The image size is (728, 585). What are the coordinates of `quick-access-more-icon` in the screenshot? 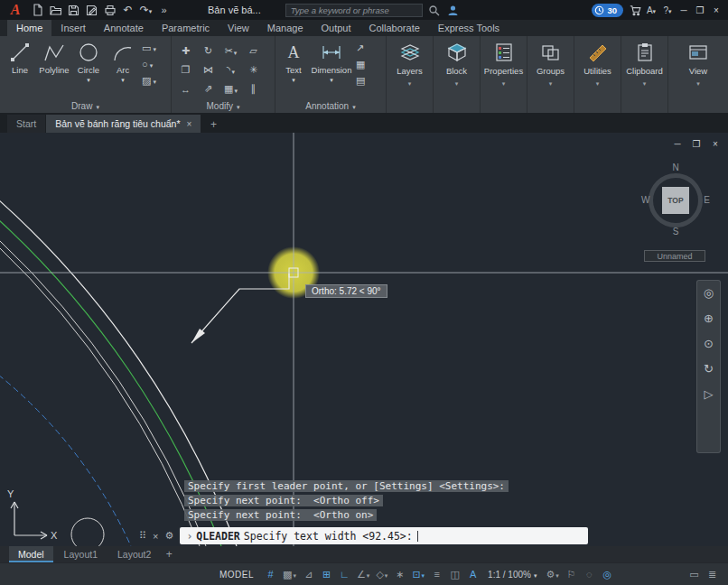 It's located at (164, 11).